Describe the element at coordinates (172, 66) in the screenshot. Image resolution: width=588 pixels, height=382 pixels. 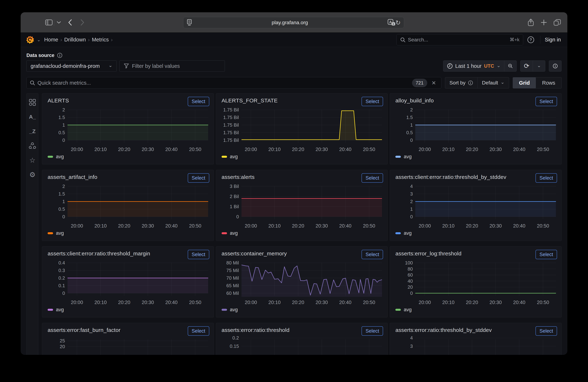
I see `label-filter-input-wrap` at that location.